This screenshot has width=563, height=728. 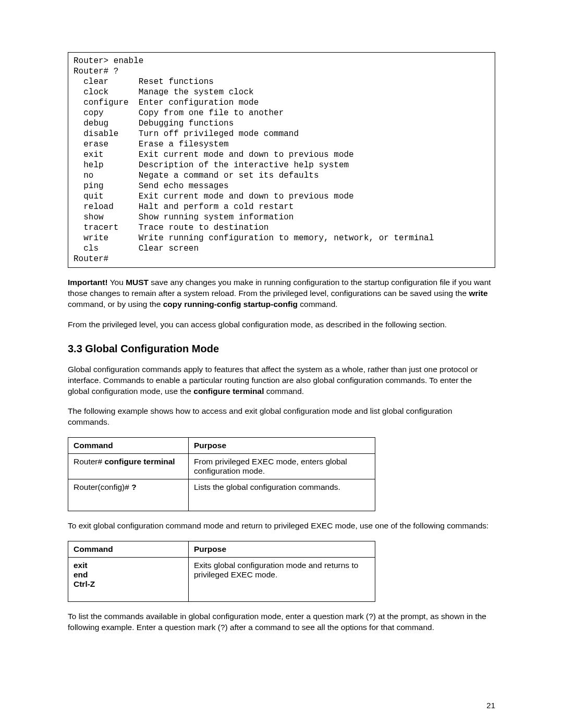 What do you see at coordinates (117, 282) in the screenshot?
I see `text: You` at bounding box center [117, 282].